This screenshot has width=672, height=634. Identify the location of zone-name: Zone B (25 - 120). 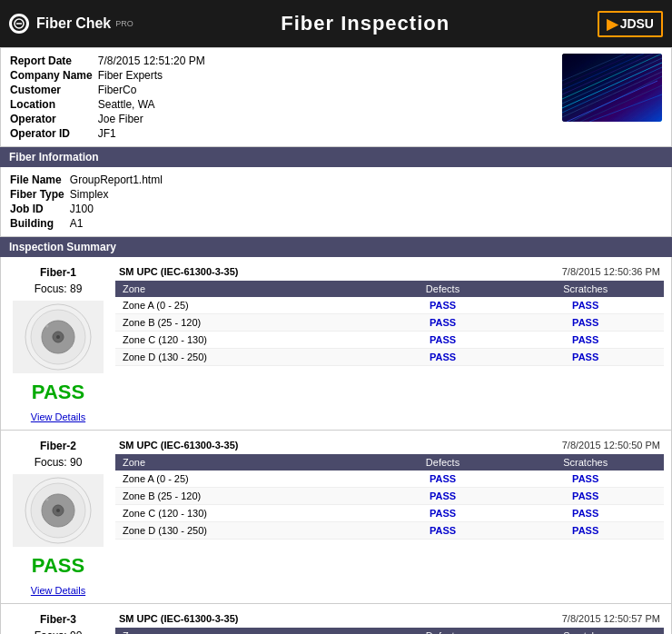
(247, 323).